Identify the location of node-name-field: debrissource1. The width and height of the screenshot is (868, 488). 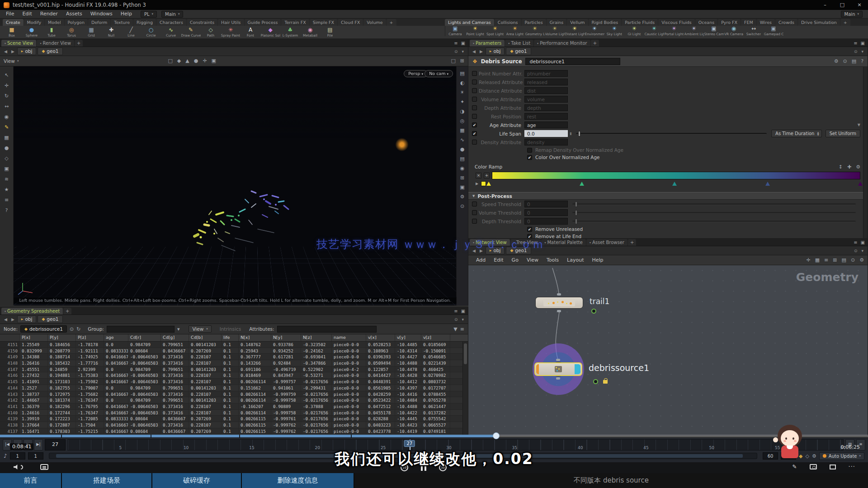
(573, 61).